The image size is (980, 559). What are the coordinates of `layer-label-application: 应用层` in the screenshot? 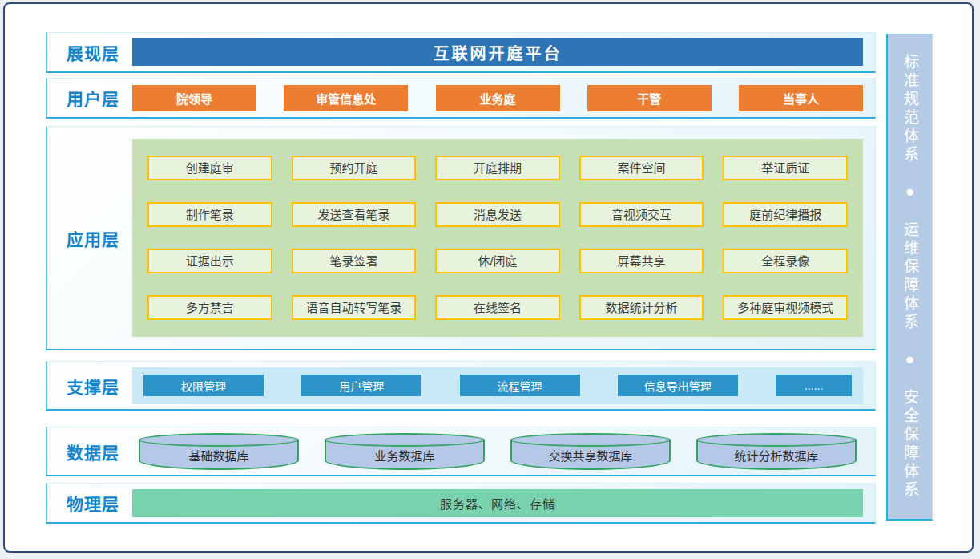 It's located at (90, 238).